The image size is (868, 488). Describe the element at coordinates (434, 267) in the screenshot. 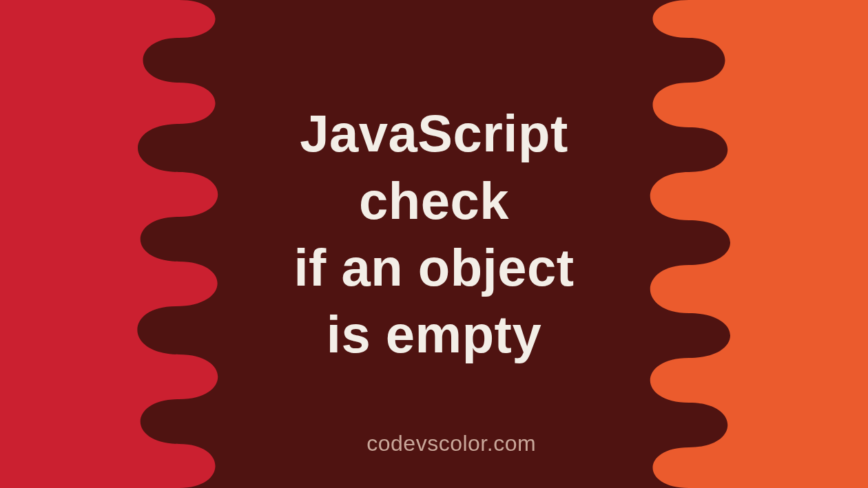

I see `title-line-3: if an object` at that location.